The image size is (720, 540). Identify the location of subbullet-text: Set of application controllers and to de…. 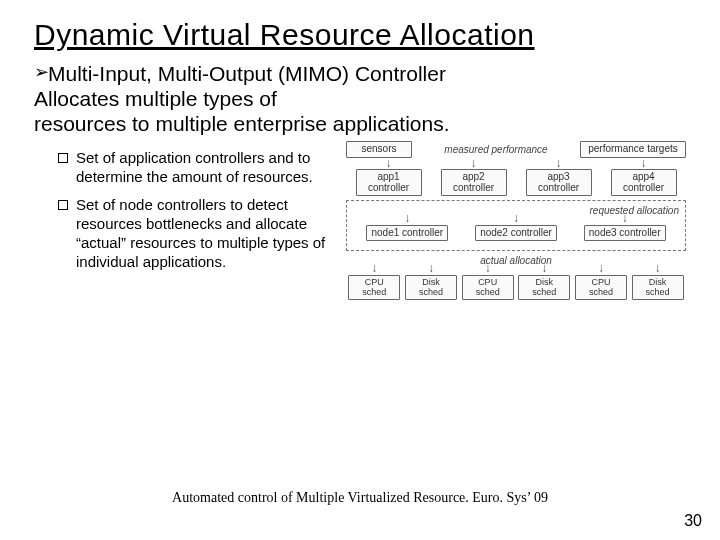
(205, 167).